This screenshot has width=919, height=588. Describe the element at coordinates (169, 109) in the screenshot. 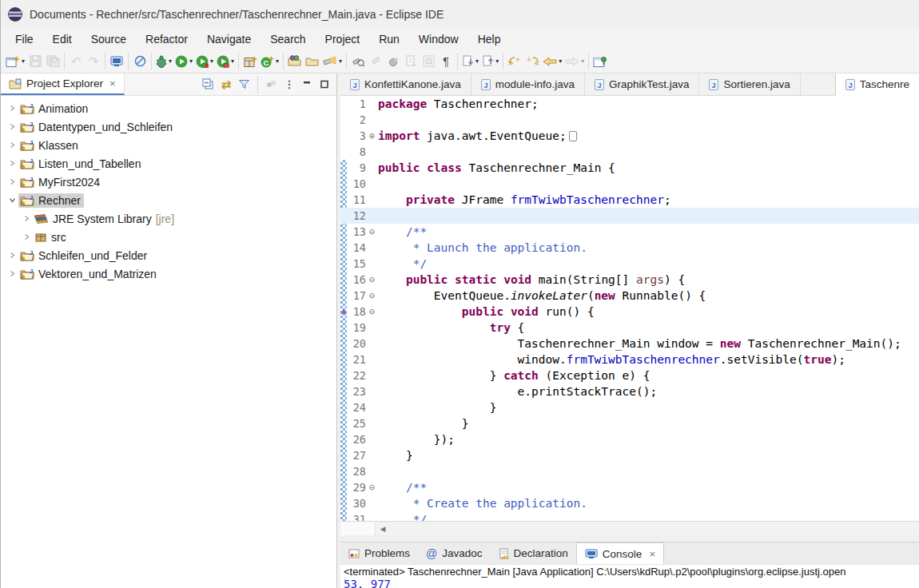

I see `tree-item-Animation: JAnimation` at that location.